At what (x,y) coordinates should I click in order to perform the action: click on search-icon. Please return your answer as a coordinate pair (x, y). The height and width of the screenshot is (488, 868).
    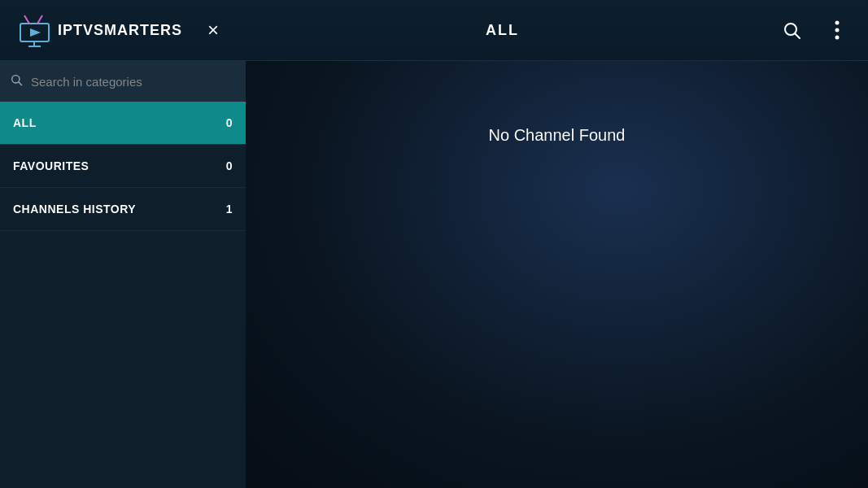
    Looking at the image, I should click on (792, 30).